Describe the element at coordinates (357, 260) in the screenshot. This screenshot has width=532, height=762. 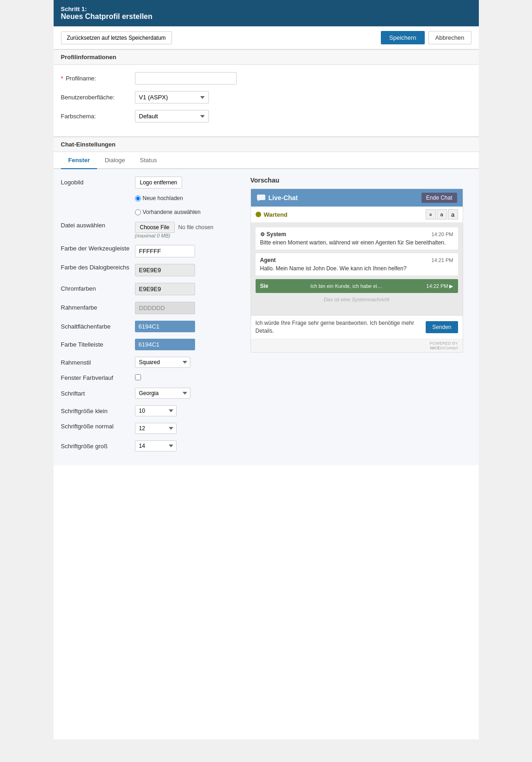
I see `msg-agent-header: Agent 14:21 PM` at that location.